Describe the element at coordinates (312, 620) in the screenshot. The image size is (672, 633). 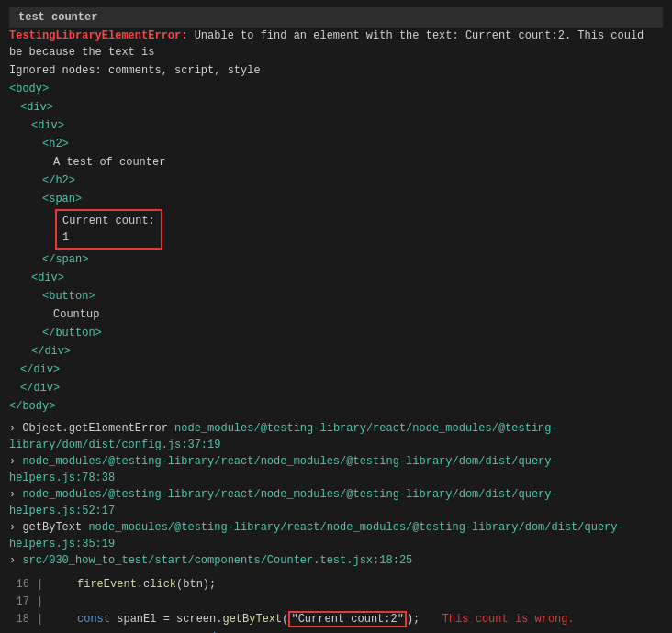
I see `code-content-18: const spanEl = screen.getByText("Current…` at that location.